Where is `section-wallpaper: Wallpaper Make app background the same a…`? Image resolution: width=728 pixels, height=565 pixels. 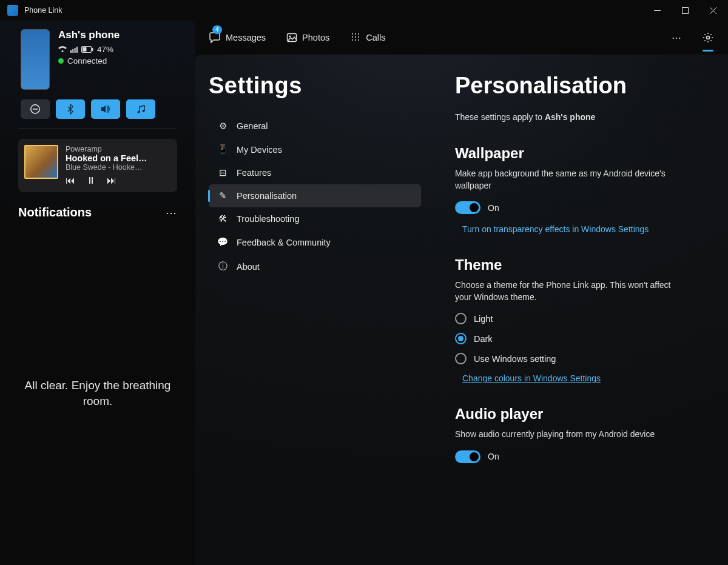 section-wallpaper: Wallpaper Make app background the same a… is located at coordinates (579, 188).